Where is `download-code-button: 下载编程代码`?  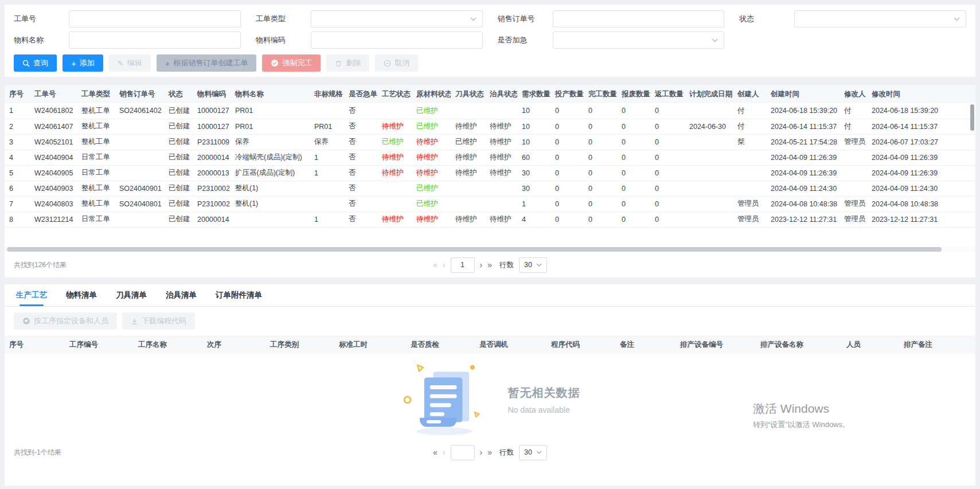
download-code-button: 下载编程代码 is located at coordinates (158, 321).